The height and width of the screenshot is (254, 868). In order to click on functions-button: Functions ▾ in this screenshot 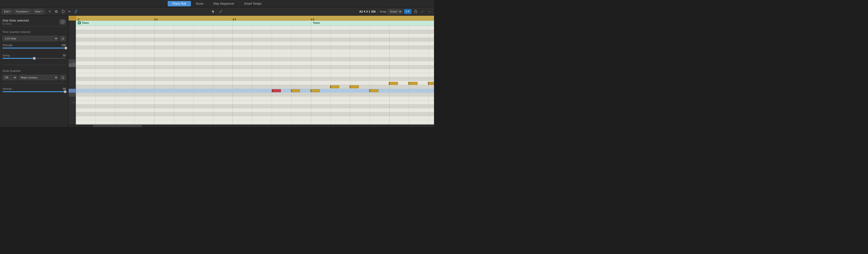, I will do `click(23, 11)`.